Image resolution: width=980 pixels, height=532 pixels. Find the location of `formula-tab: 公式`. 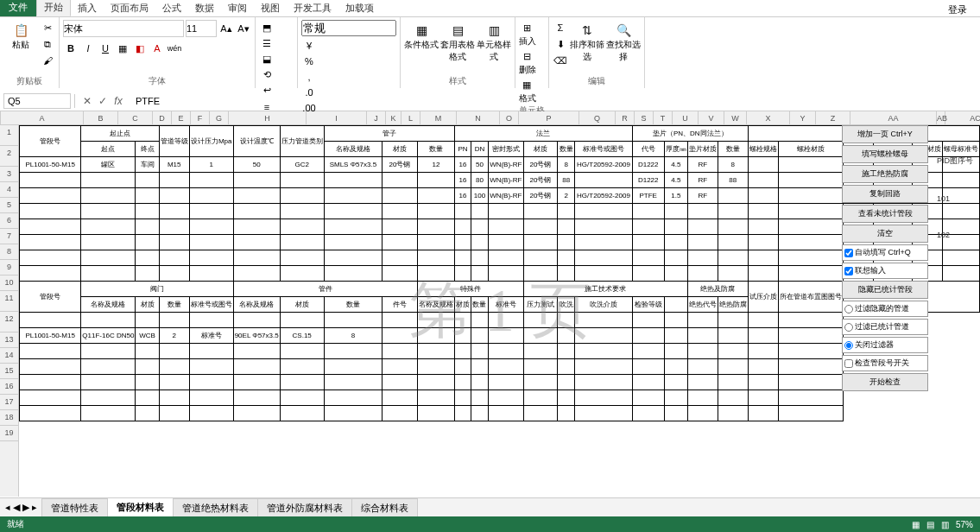

formula-tab: 公式 is located at coordinates (172, 9).